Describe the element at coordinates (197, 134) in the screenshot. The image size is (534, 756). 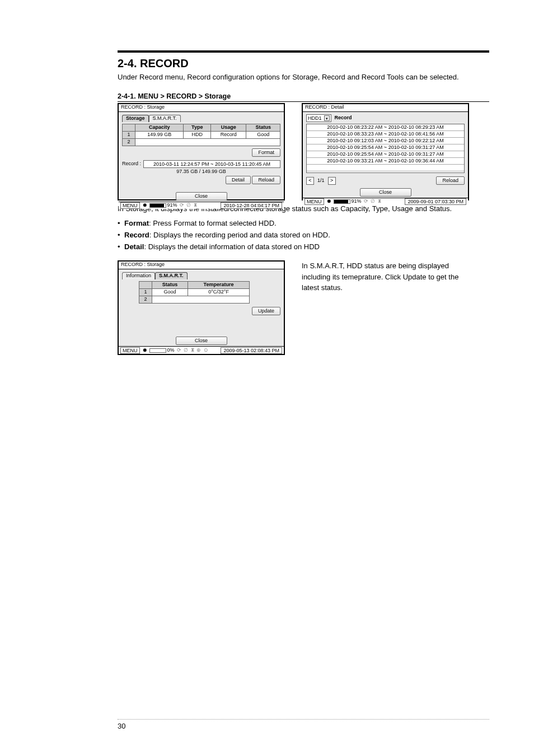
I see `cell-type: HDD` at that location.